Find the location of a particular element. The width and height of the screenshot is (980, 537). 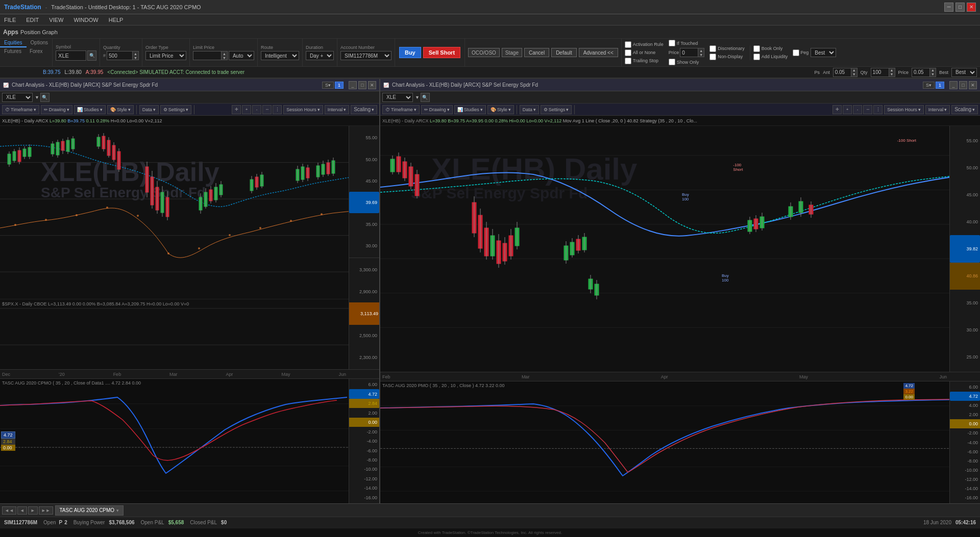

add-liquidity-checkbox is located at coordinates (756, 57).